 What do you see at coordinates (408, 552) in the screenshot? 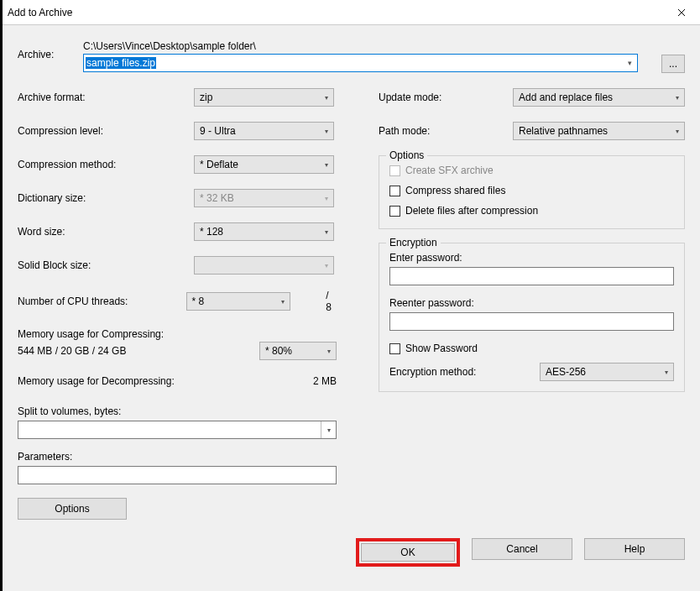
I see `ok-highlight: OK` at bounding box center [408, 552].